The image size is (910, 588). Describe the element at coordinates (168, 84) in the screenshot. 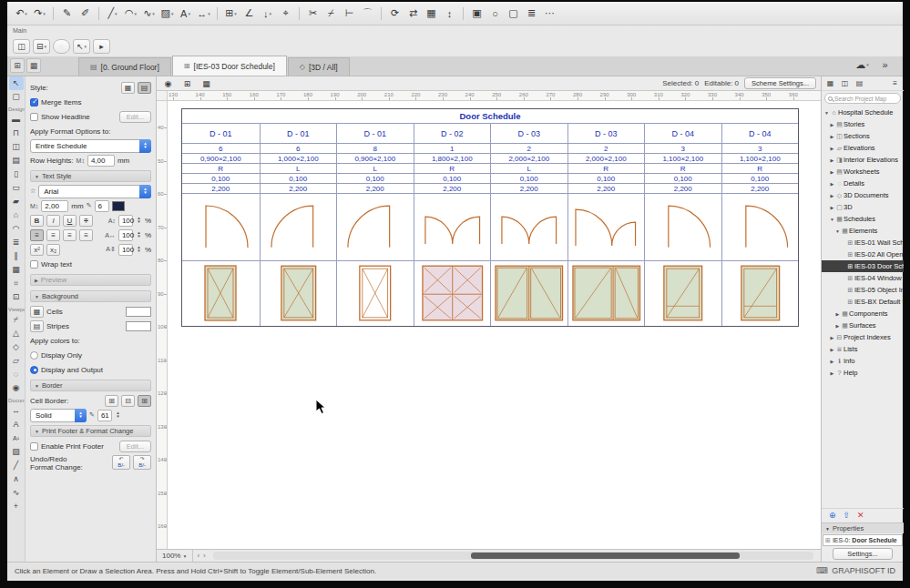

I see `quick-options-eye-icon: ◉` at that location.